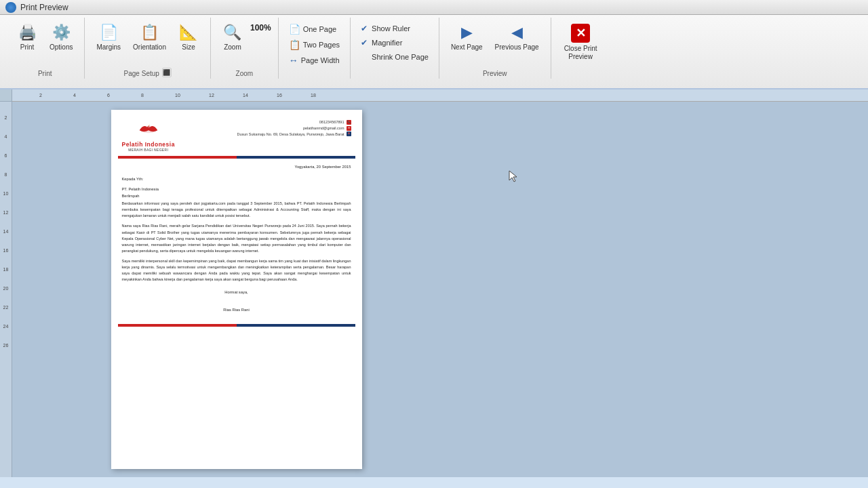 This screenshot has height=488, width=868. I want to click on page-width-button: ↔️ Page Width, so click(315, 60).